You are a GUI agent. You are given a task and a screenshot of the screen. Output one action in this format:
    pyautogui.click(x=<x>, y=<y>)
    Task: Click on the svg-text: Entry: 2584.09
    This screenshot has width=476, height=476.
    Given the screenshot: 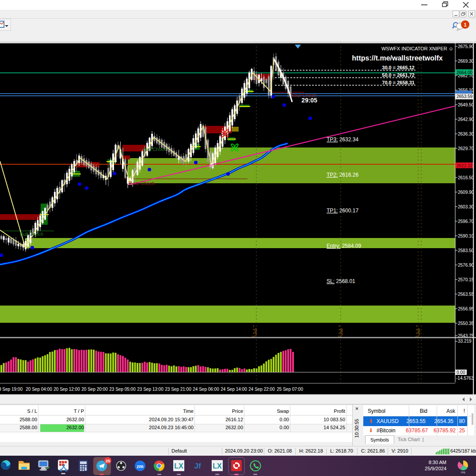 What is the action you would take?
    pyautogui.click(x=344, y=246)
    